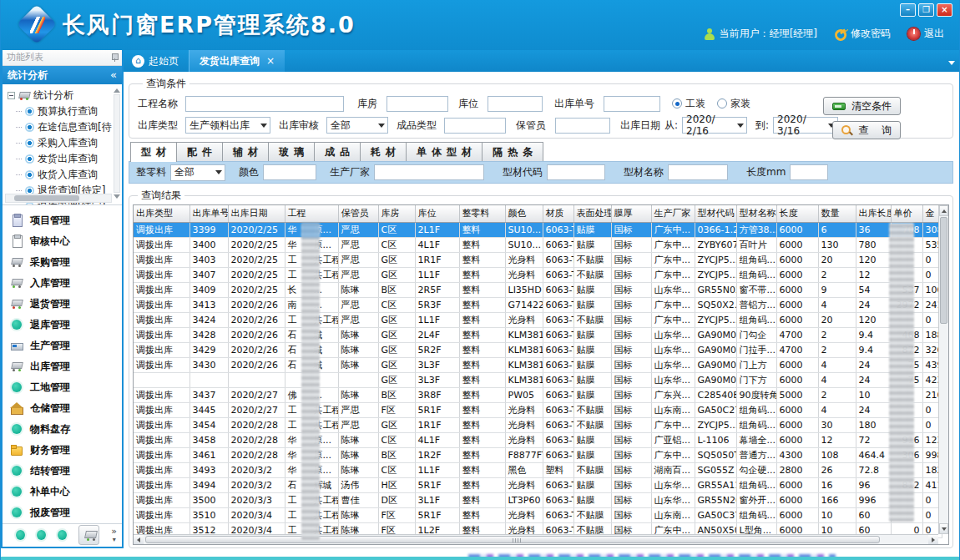  What do you see at coordinates (67, 242) in the screenshot?
I see `sidebar-menu-item: 审核中心` at bounding box center [67, 242].